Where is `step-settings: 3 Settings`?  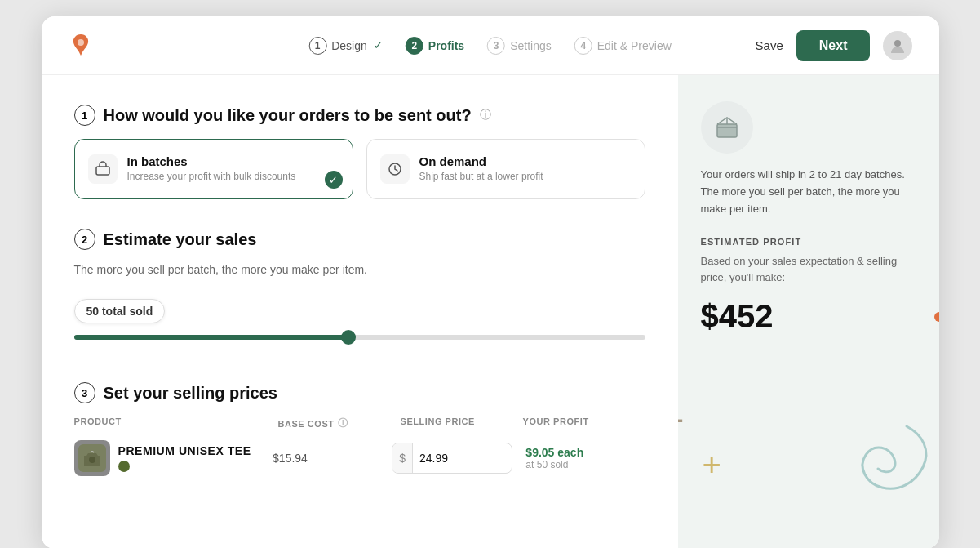 step-settings: 3 Settings is located at coordinates (519, 46).